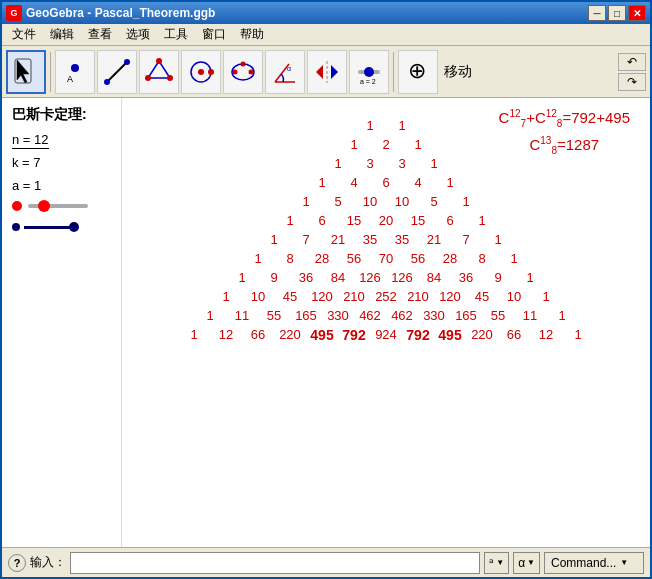  I want to click on a-slider-section: a = 1, so click(62, 194).